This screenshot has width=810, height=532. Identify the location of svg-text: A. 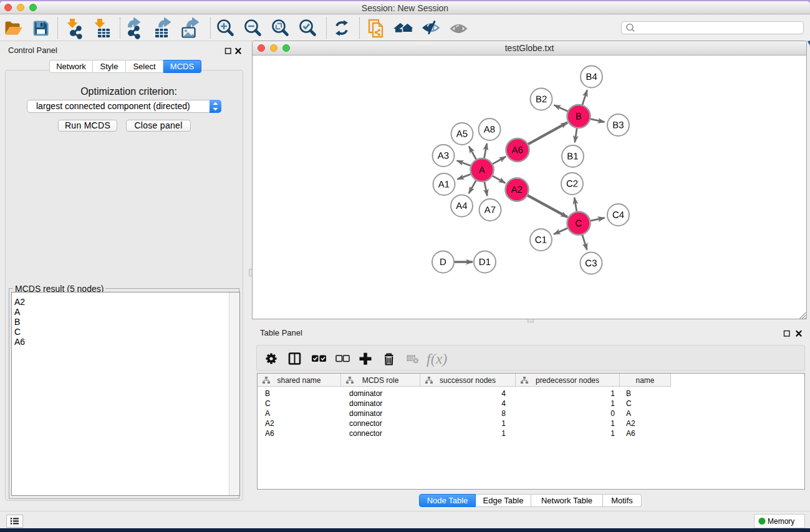
(482, 170).